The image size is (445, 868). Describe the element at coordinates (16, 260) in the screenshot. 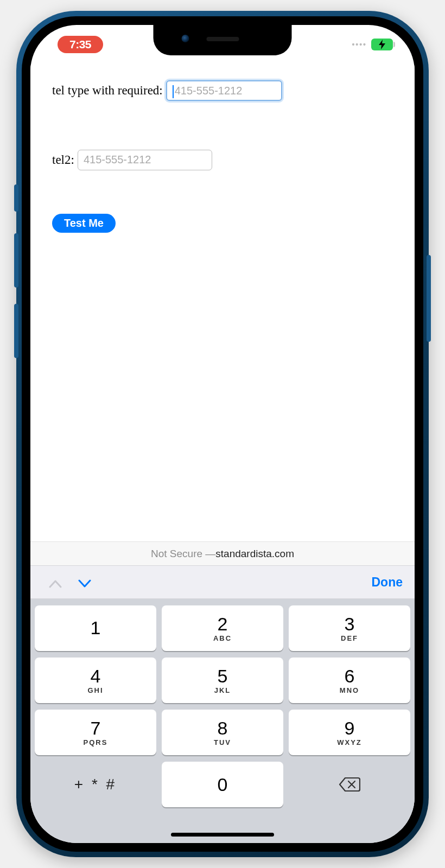

I see `volume-up-button` at that location.